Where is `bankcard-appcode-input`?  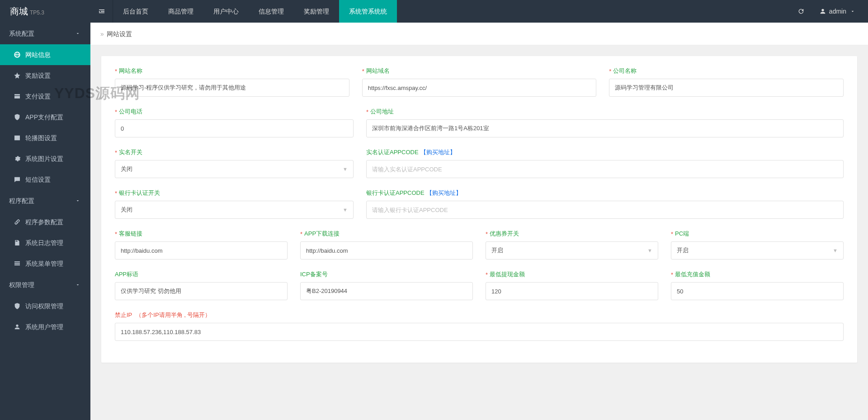
bankcard-appcode-input is located at coordinates (605, 210).